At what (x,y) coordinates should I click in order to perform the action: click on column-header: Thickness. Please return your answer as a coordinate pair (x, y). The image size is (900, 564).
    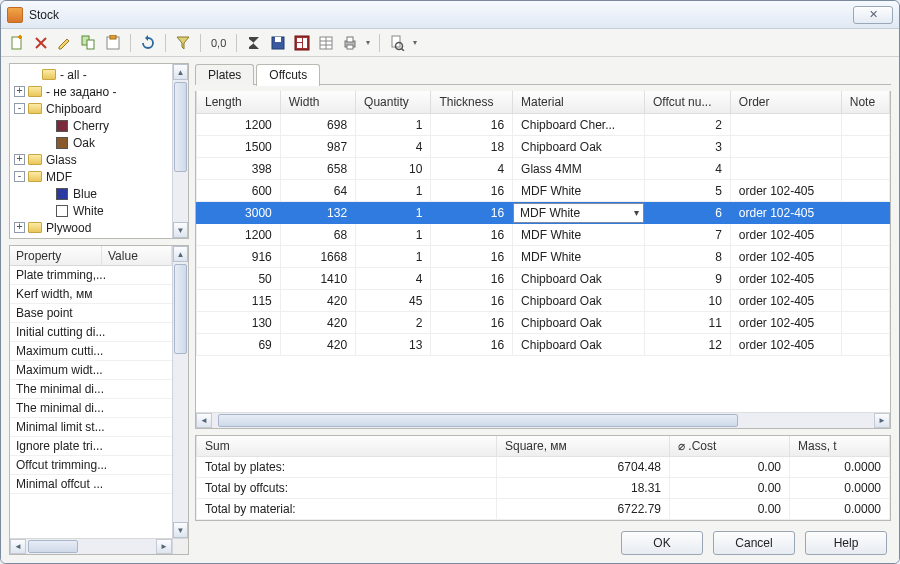
    Looking at the image, I should click on (472, 102).